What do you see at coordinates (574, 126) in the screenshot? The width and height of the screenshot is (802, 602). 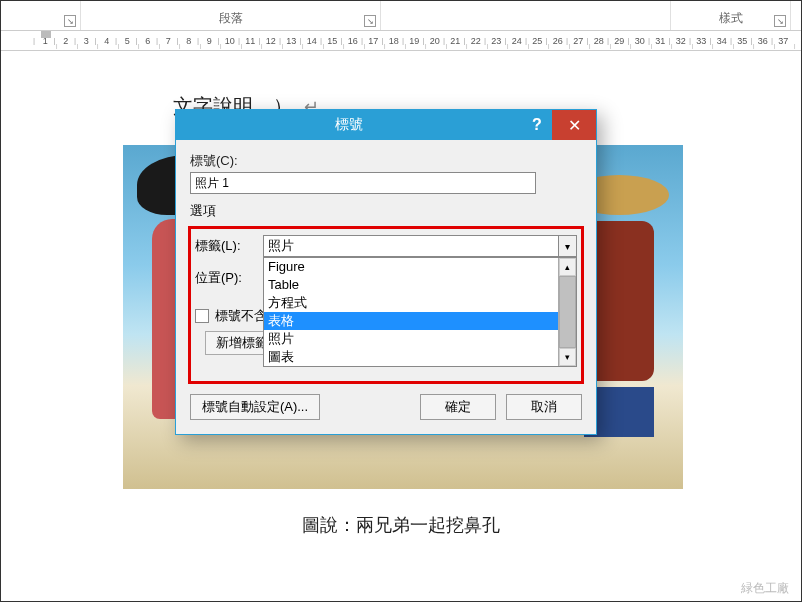 I see `close-icon: ✕` at bounding box center [574, 126].